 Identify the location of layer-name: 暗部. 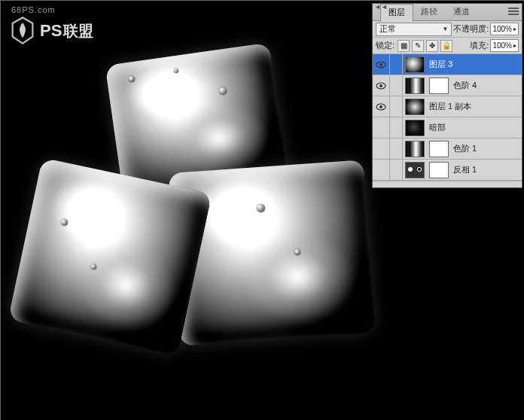
(437, 128).